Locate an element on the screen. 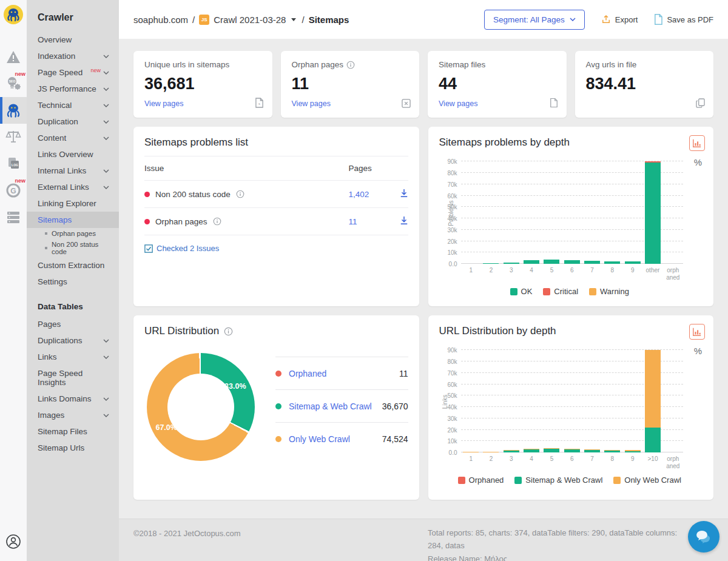 This screenshot has height=561, width=728. legend-label: OK is located at coordinates (527, 291).